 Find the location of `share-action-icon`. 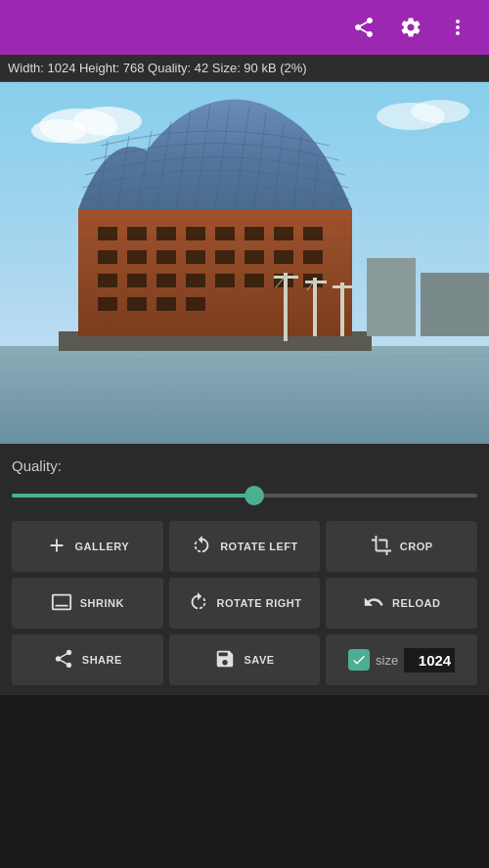

share-action-icon is located at coordinates (64, 661).